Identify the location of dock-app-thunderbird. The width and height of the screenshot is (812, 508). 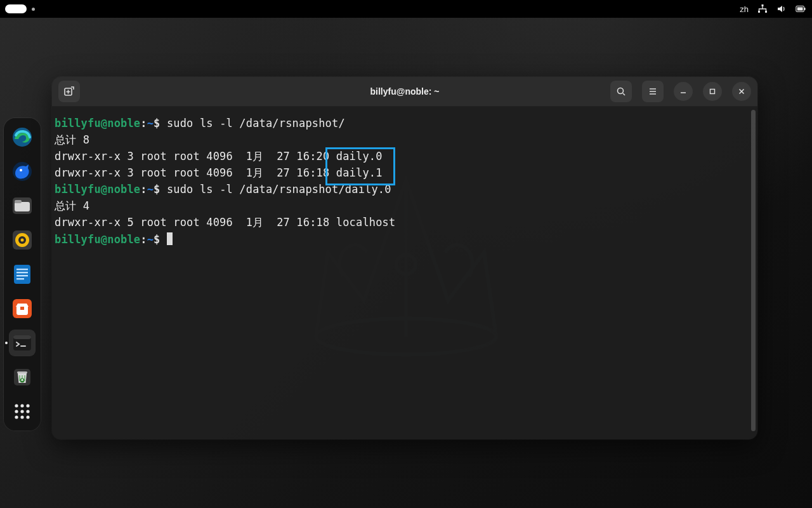
(22, 171).